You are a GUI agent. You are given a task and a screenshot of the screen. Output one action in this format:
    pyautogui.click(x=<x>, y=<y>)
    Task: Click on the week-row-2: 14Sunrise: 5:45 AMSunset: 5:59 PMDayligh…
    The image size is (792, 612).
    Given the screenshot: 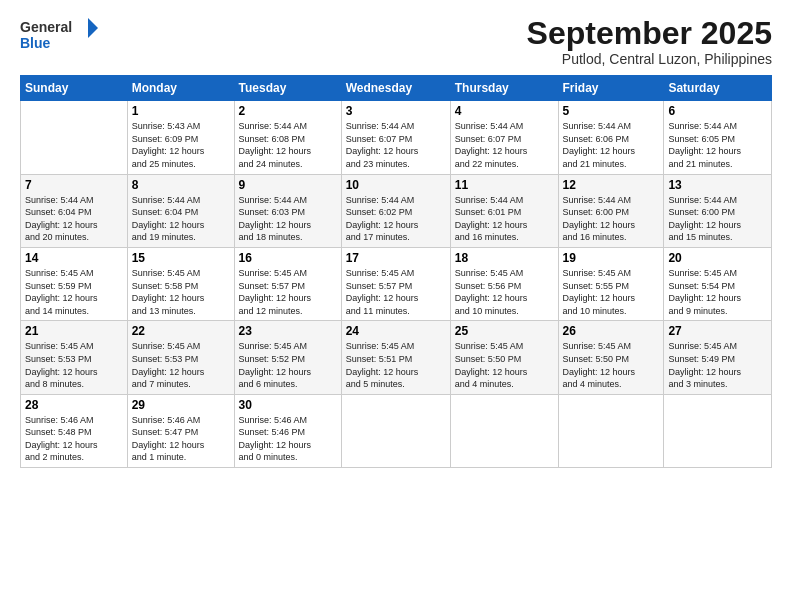 What is the action you would take?
    pyautogui.click(x=396, y=284)
    